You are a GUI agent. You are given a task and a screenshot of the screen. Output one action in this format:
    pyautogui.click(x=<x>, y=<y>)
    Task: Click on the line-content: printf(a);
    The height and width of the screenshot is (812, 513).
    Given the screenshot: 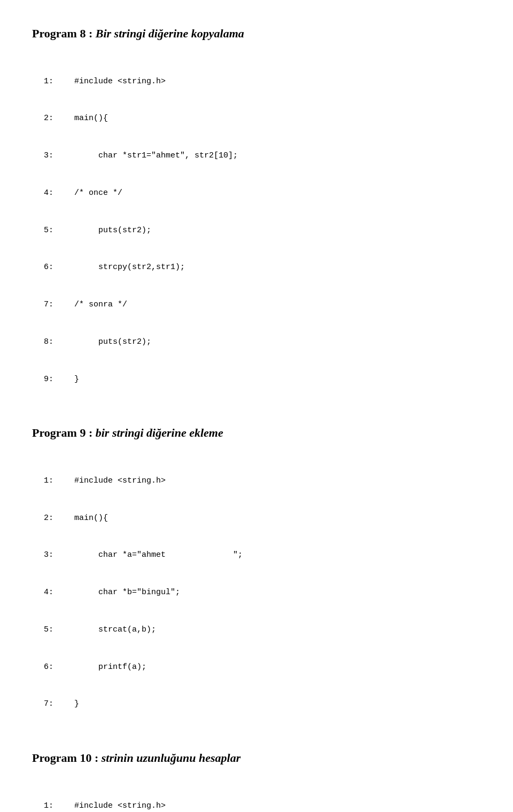 What is the action you would take?
    pyautogui.click(x=103, y=667)
    